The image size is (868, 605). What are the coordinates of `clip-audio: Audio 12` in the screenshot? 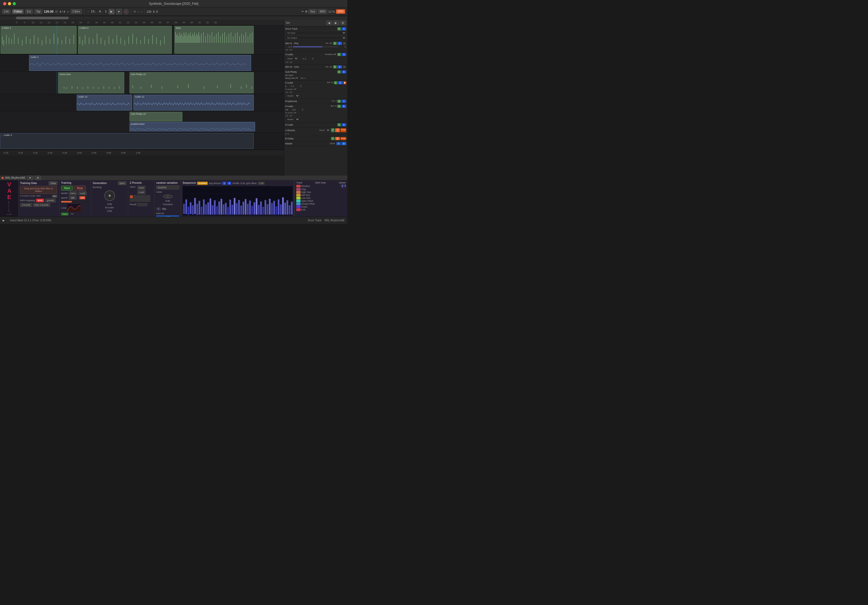 It's located at (194, 102).